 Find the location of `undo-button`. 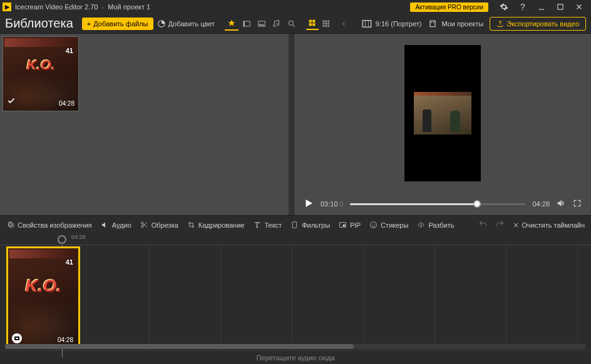

undo-button is located at coordinates (483, 225).